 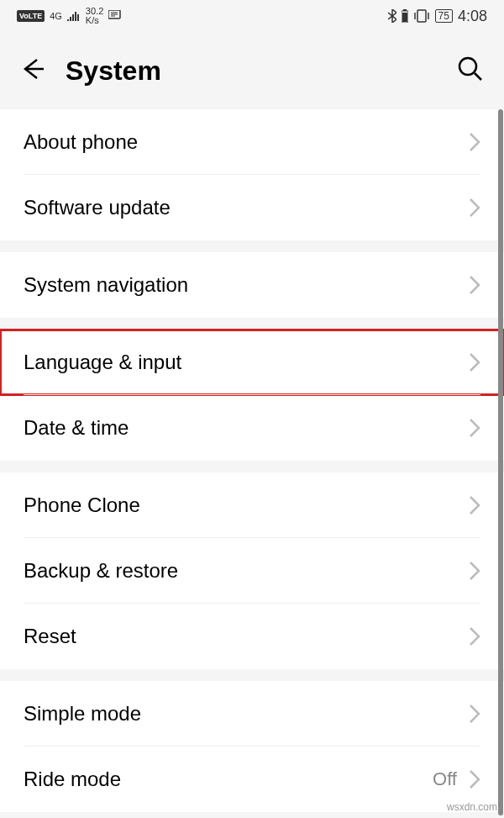 What do you see at coordinates (33, 69) in the screenshot?
I see `back-arrow-icon` at bounding box center [33, 69].